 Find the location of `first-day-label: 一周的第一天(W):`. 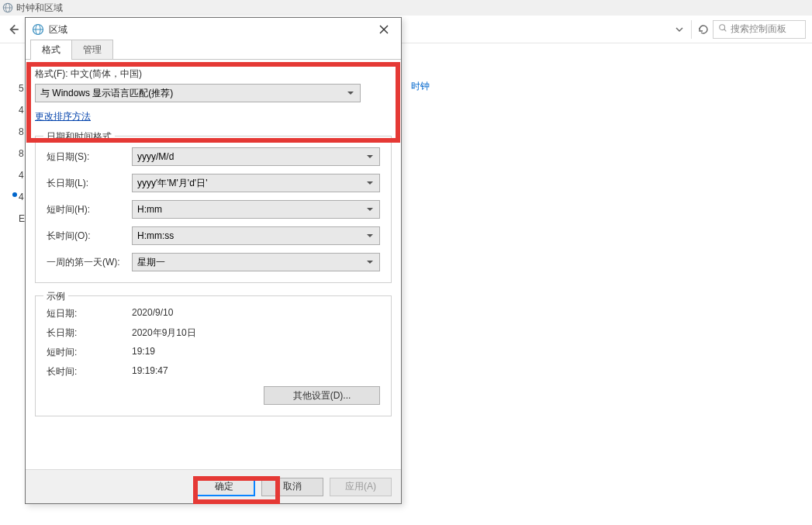

first-day-label: 一周的第一天(W): is located at coordinates (89, 262).